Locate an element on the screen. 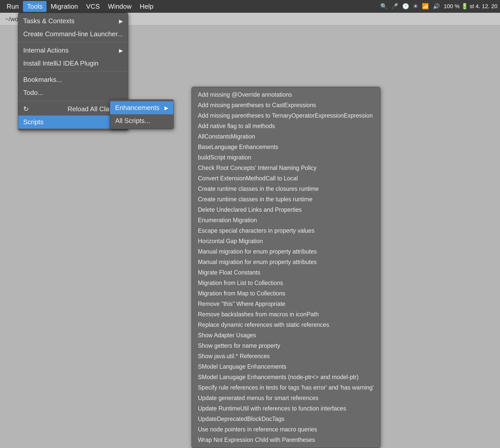 The image size is (500, 448). volume-icon: 🔊 is located at coordinates (436, 6).